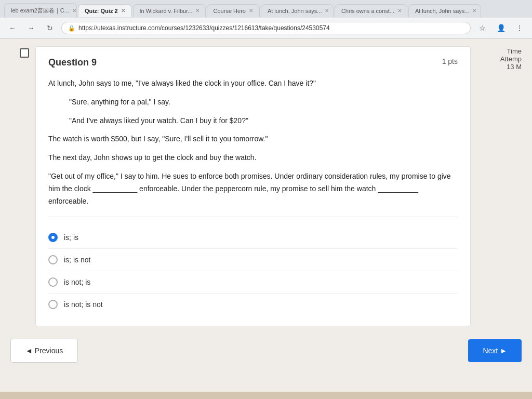 This screenshot has width=532, height=399. What do you see at coordinates (31, 28) in the screenshot?
I see `forward-button: →` at bounding box center [31, 28].